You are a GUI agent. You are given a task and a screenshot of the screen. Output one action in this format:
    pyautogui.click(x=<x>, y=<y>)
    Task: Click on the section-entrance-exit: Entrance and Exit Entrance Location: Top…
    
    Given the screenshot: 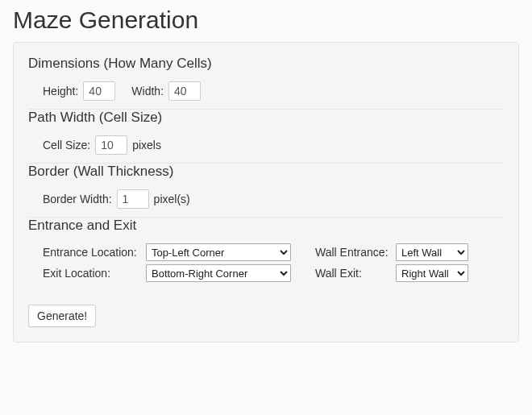 What is the action you would take?
    pyautogui.click(x=266, y=251)
    